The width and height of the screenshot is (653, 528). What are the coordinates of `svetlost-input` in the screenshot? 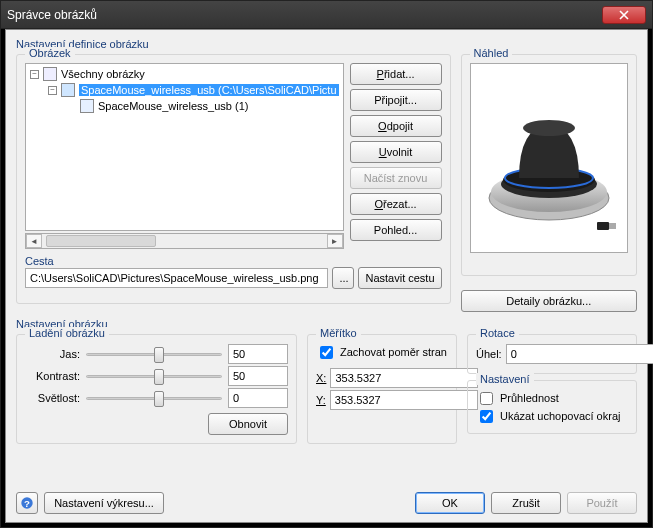 It's located at (258, 398).